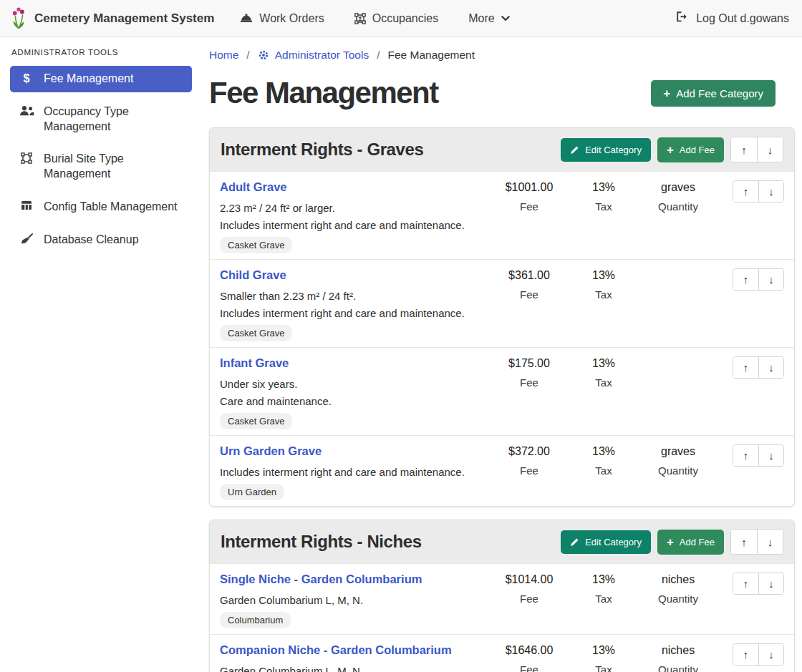 This screenshot has width=802, height=672. Describe the element at coordinates (26, 110) in the screenshot. I see `users-icon` at that location.